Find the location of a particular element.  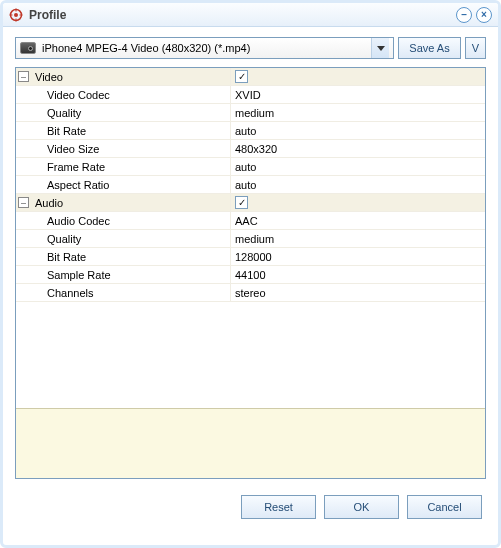

minimize-button: – is located at coordinates (464, 15).